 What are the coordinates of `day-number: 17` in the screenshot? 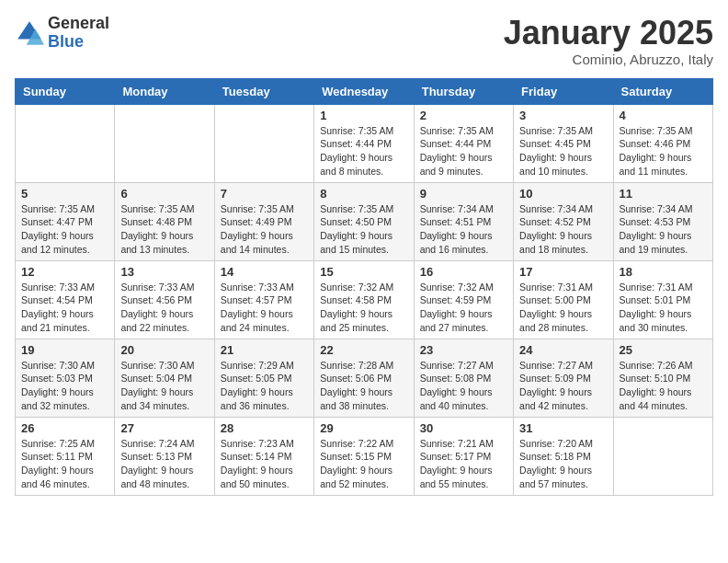 It's located at (563, 272).